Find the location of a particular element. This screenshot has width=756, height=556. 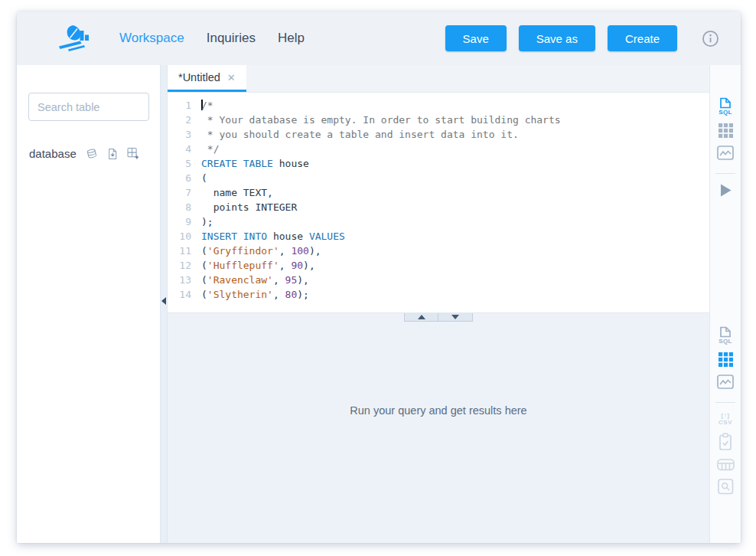

add-table-icon is located at coordinates (133, 153).